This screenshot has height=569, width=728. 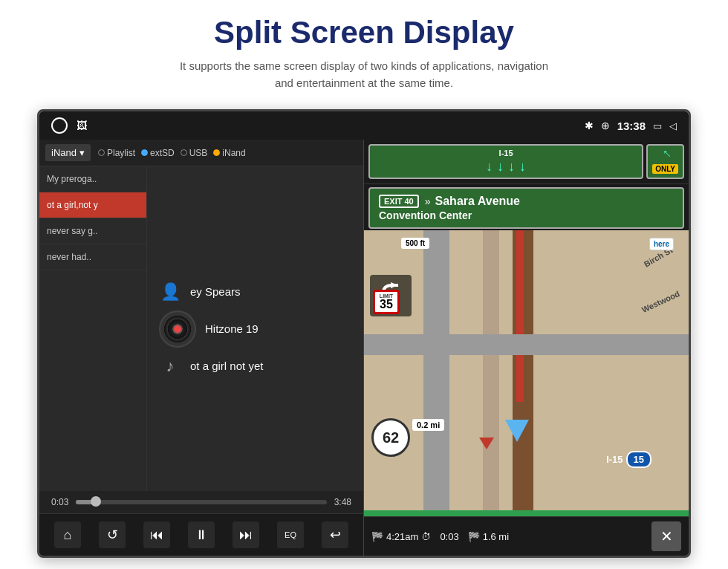 I want to click on arrow-down-4: ↓, so click(x=523, y=166).